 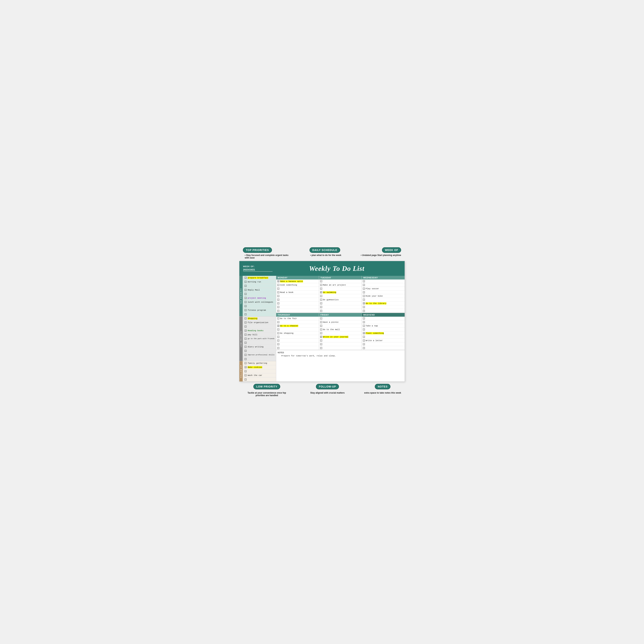 What do you see at coordinates (298, 293) in the screenshot?
I see `list-item: □ Read a book` at bounding box center [298, 293].